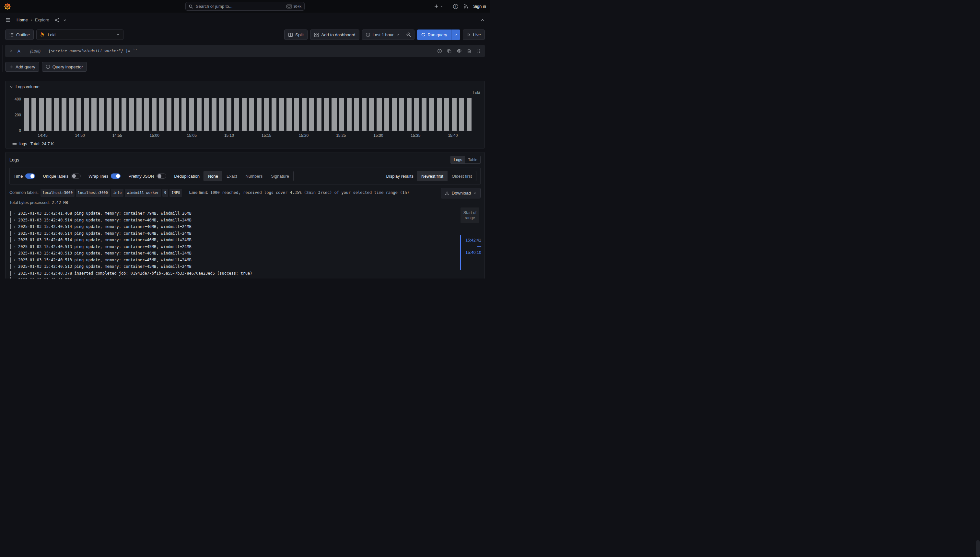 The width and height of the screenshot is (980, 557). Describe the element at coordinates (94, 278) in the screenshot. I see `log-message: update flow status` at that location.